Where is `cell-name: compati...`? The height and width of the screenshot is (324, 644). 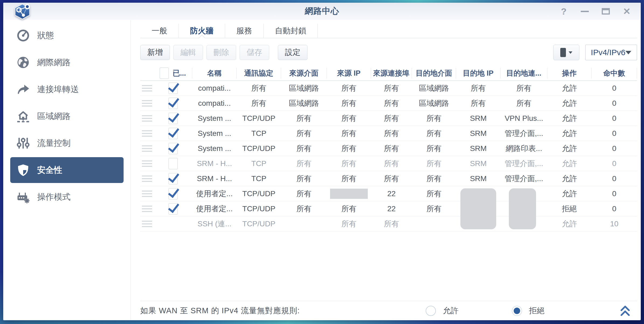
cell-name: compati... is located at coordinates (214, 88).